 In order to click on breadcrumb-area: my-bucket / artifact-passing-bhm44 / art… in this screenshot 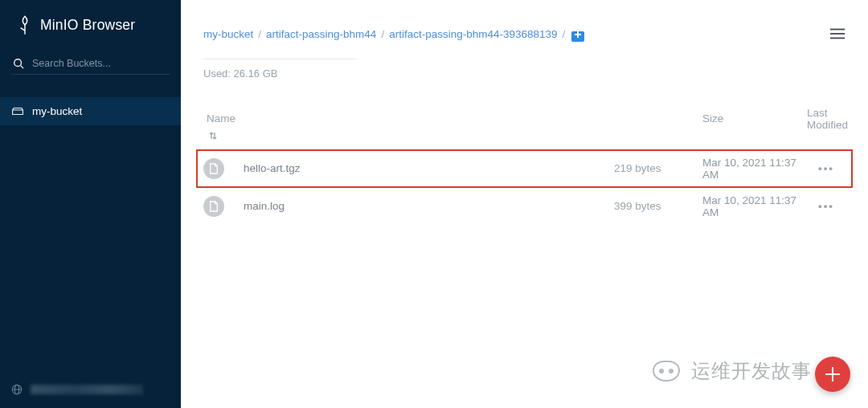, I will do `click(394, 53)`.